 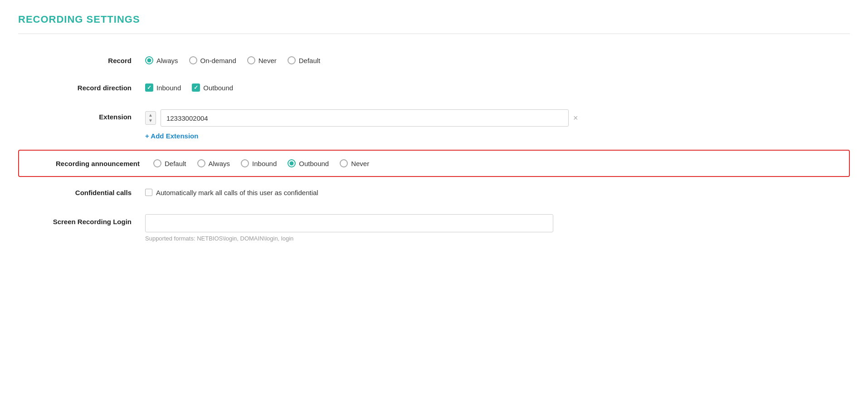 I want to click on announcement-always-radio, so click(x=201, y=163).